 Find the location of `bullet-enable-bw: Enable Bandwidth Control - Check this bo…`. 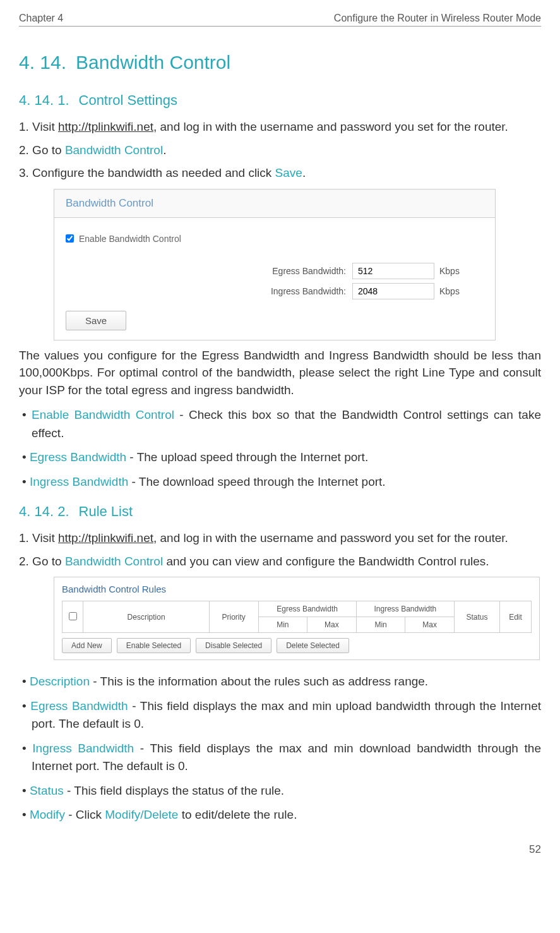

bullet-enable-bw: Enable Bandwidth Control - Check this bo… is located at coordinates (280, 424).